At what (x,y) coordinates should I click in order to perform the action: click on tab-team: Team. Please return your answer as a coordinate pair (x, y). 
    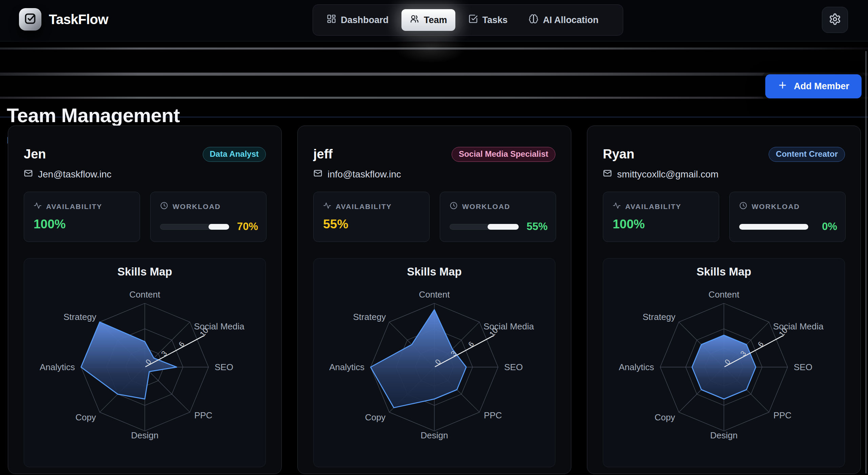
    Looking at the image, I should click on (429, 20).